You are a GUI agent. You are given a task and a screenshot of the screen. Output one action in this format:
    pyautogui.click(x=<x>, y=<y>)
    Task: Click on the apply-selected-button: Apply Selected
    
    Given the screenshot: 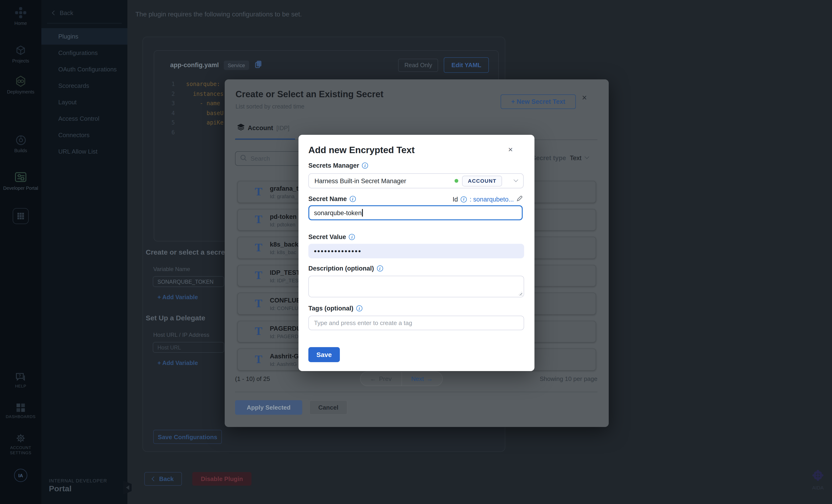 What is the action you would take?
    pyautogui.click(x=269, y=408)
    